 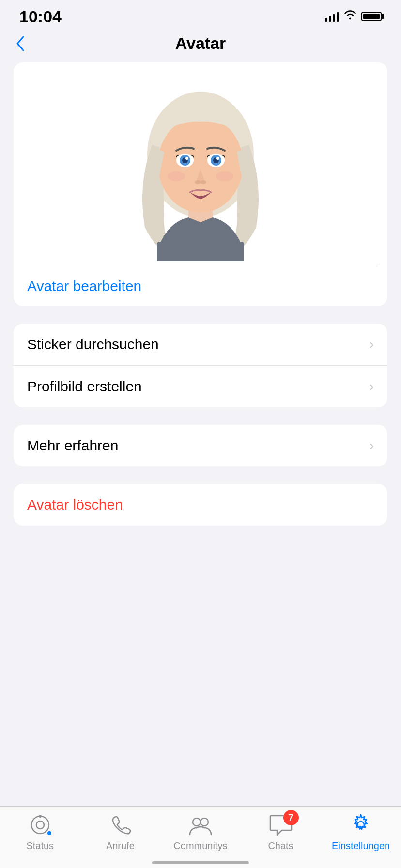 I want to click on profilbild-item: Profilbild erstellen ›, so click(x=200, y=387).